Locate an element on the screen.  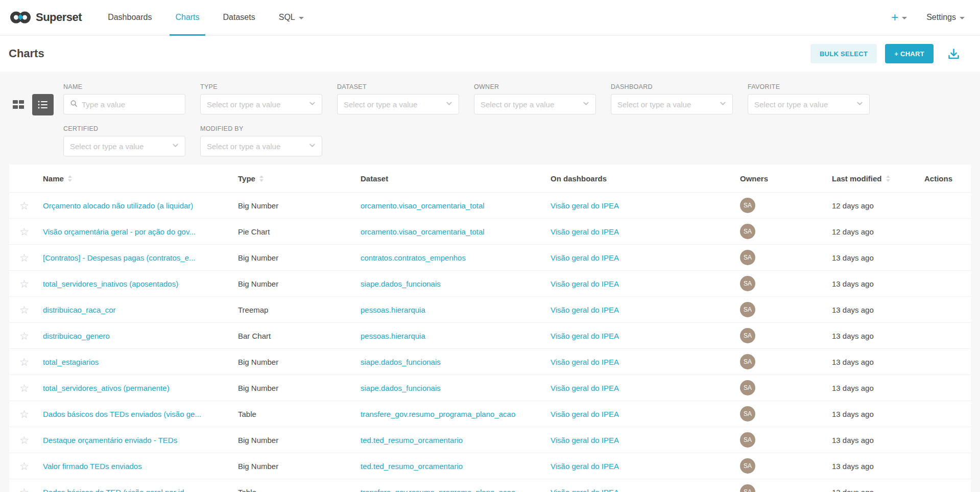
column-header-name: Name is located at coordinates (140, 179).